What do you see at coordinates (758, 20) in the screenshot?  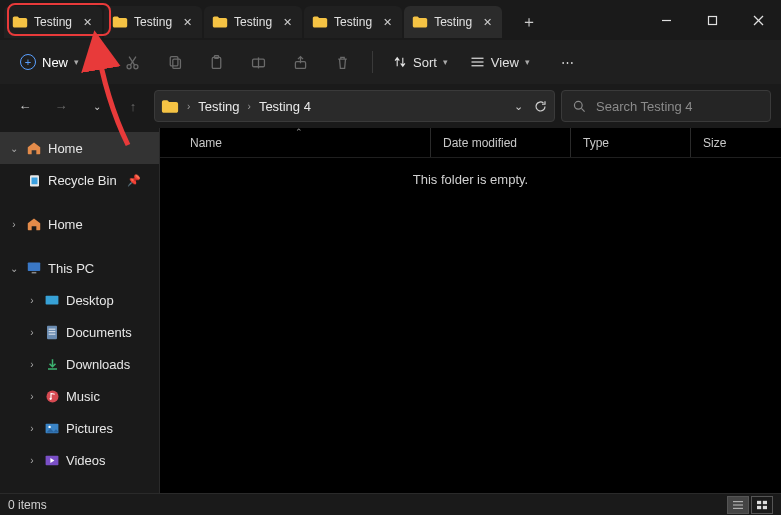 I see `close-button` at bounding box center [758, 20].